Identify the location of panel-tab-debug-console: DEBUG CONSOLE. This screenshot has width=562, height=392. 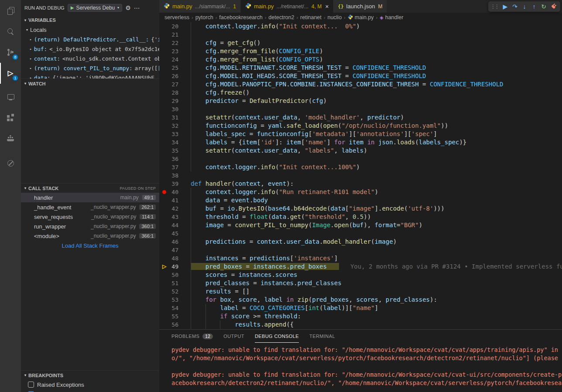
(277, 336).